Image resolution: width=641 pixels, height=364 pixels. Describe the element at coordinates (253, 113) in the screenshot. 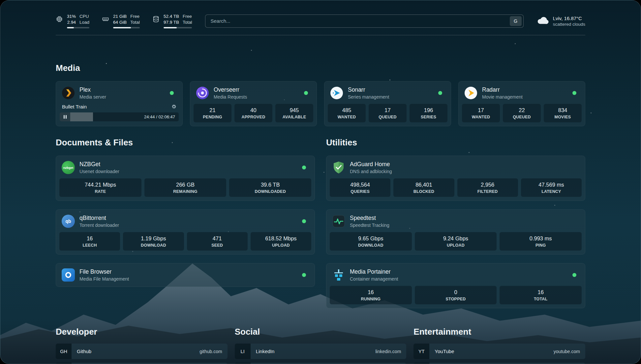

I see `stat-approved: 40APPROVED` at that location.